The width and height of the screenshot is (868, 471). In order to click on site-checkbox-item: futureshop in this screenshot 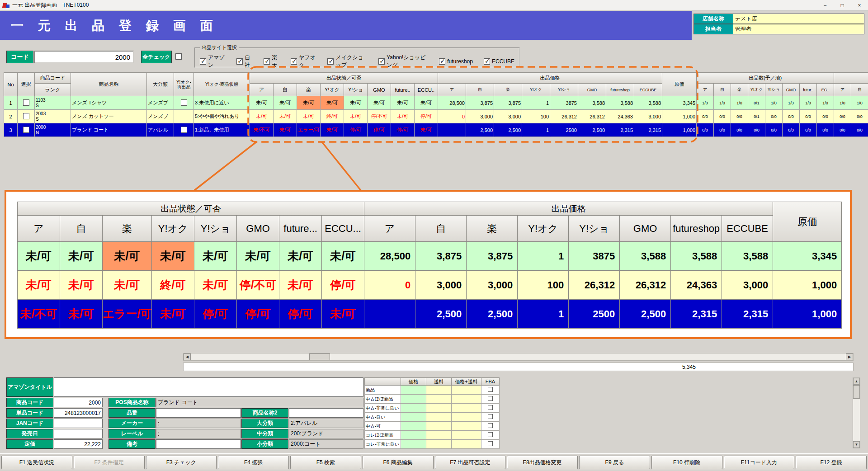, I will do `click(456, 61)`.